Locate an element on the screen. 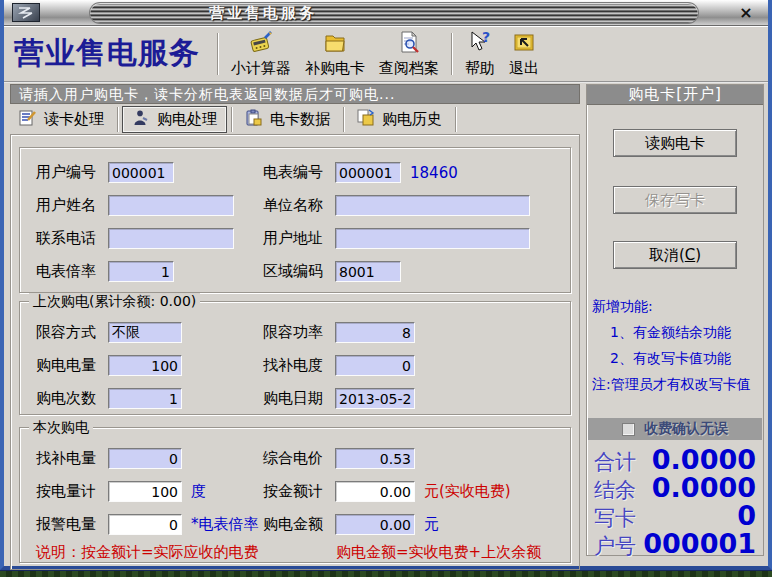  note-left: 说明：按金额计=实际应收的电费 is located at coordinates (186, 552).